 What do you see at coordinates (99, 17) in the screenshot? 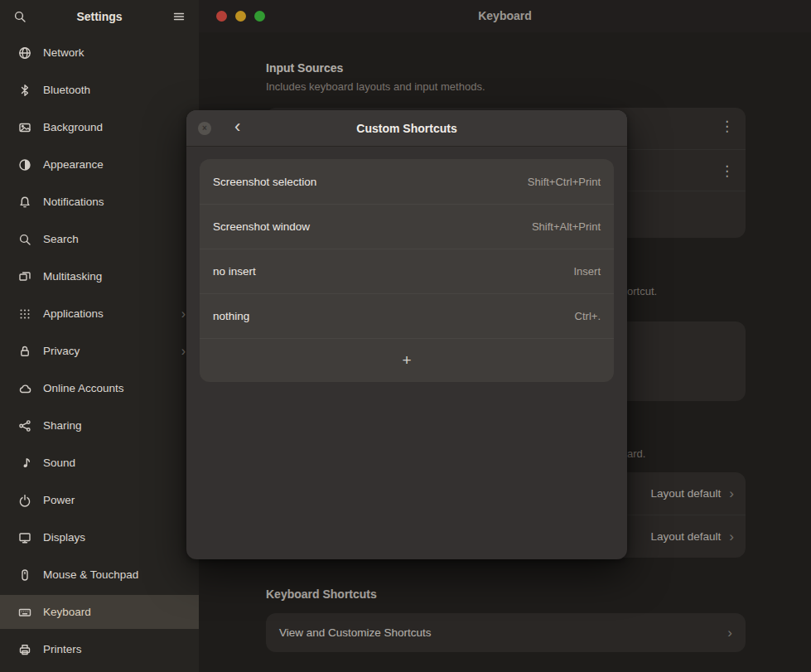
I see `sidebar-title: Settings` at bounding box center [99, 17].